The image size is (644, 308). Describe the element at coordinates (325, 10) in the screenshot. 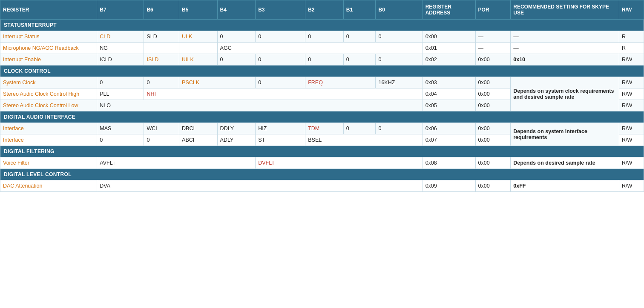

I see `col-header-b2: B2` at that location.